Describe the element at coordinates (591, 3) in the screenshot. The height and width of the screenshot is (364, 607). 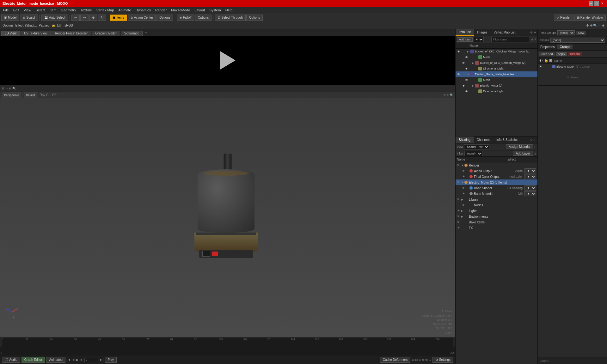
I see `minimize-button: —` at that location.